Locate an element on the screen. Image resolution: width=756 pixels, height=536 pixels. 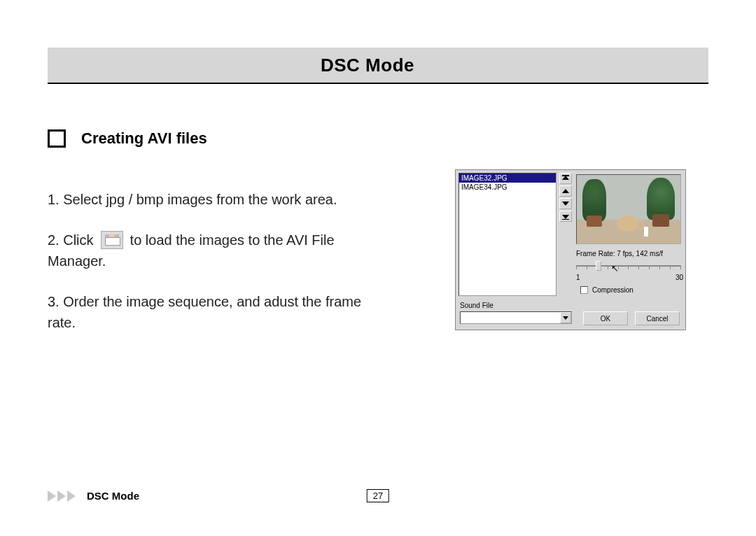
step-1: 1. Select jpg / bmp images from the work… is located at coordinates (237, 199).